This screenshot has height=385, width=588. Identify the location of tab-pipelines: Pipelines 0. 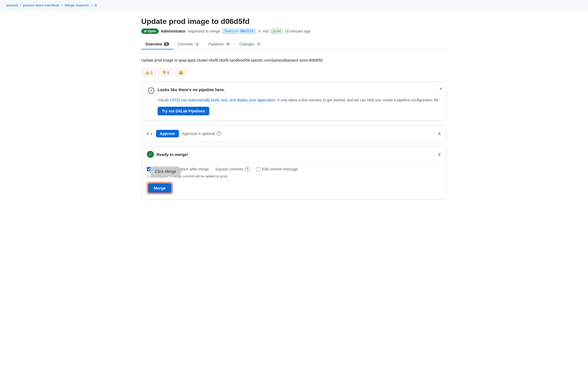
(219, 44).